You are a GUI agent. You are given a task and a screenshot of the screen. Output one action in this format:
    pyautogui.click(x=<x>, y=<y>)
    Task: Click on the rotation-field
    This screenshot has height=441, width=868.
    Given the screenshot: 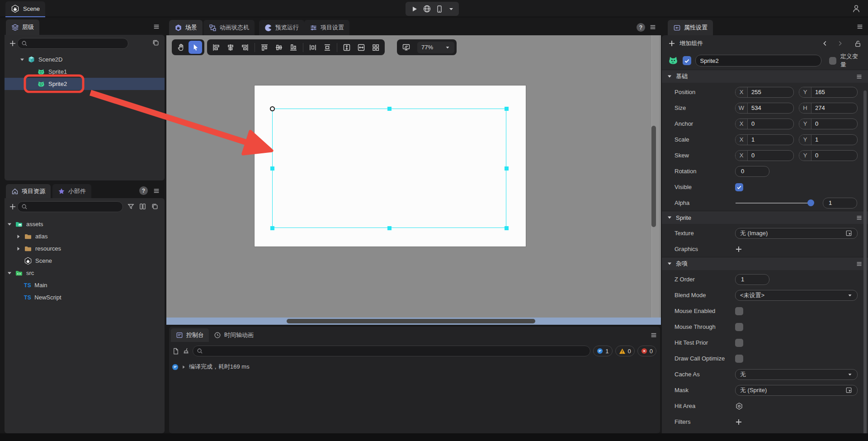 What is the action you would take?
    pyautogui.click(x=752, y=171)
    